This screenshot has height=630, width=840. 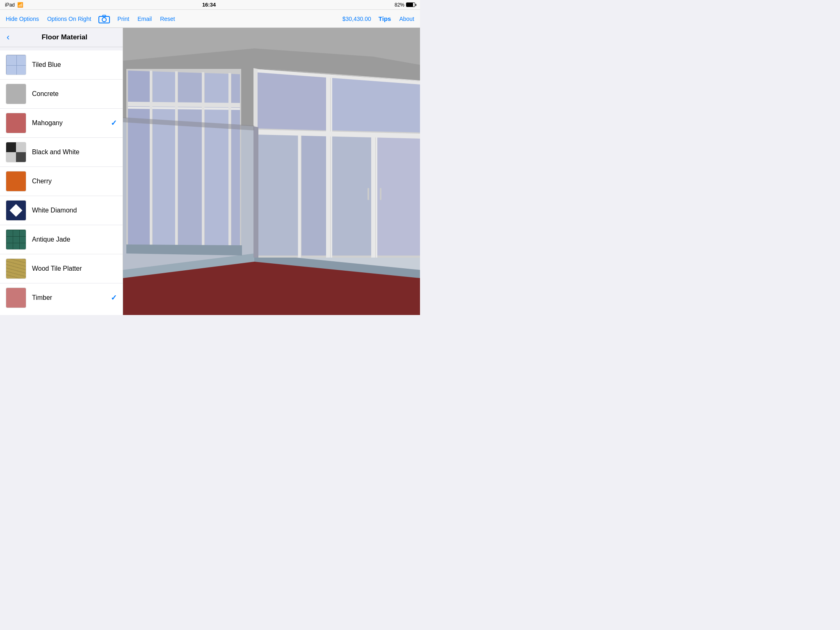 What do you see at coordinates (16, 152) in the screenshot?
I see `material-thumb-black-and-white` at bounding box center [16, 152].